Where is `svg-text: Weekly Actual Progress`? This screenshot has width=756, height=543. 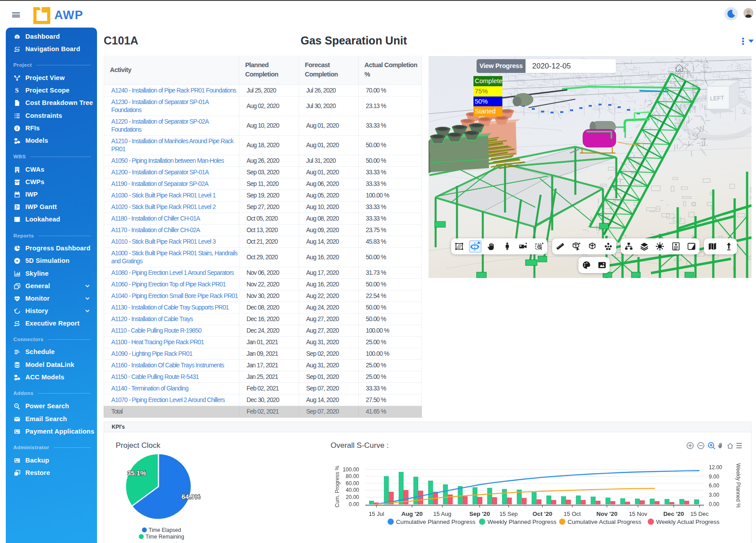 svg-text: Weekly Actual Progress is located at coordinates (688, 522).